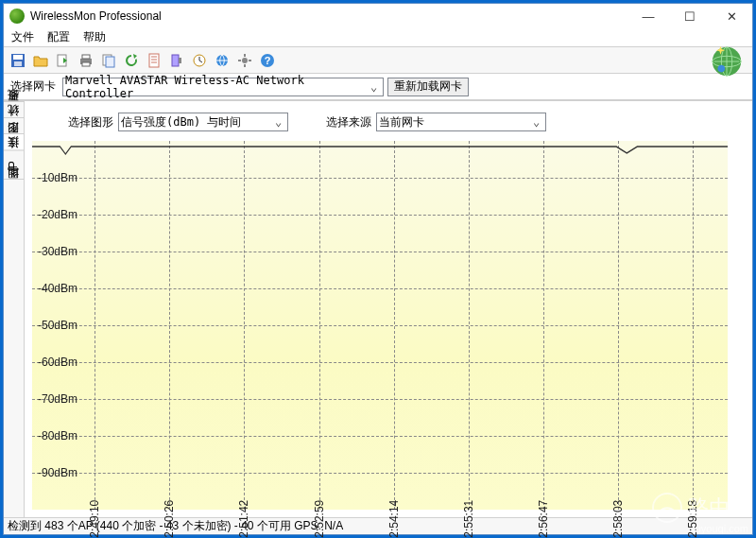 The height and width of the screenshot is (538, 756). I want to click on tab-graph: 图形, so click(13, 142).